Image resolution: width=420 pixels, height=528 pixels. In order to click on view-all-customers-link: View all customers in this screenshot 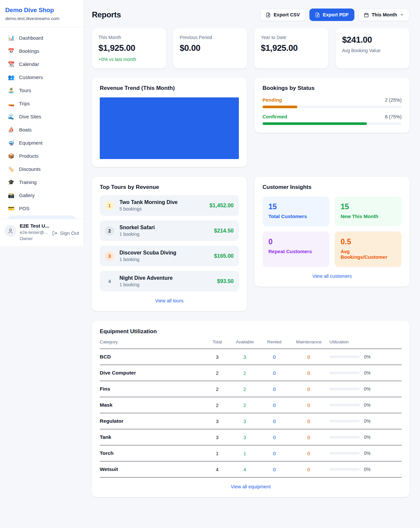, I will do `click(332, 276)`.